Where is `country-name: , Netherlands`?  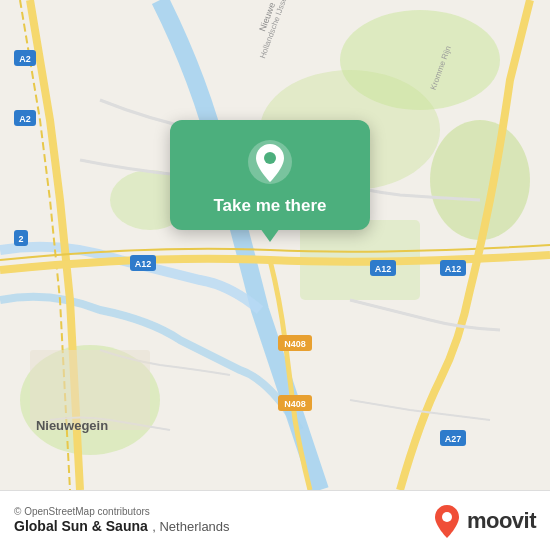
country-name: , Netherlands is located at coordinates (190, 526).